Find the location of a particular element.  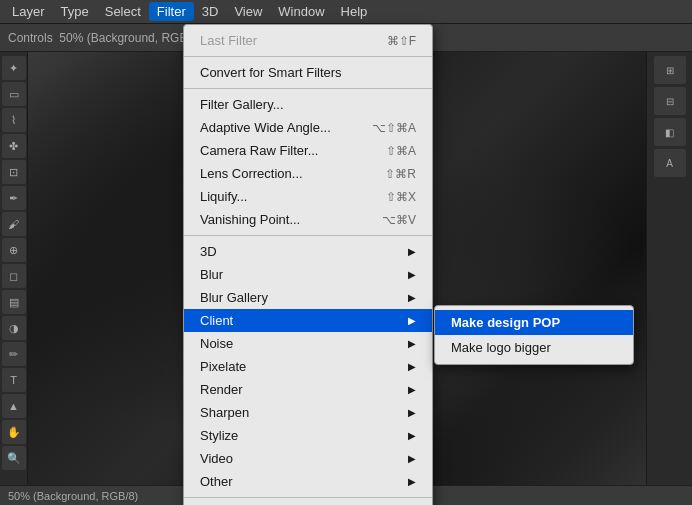

lens-label: Lens Correction... is located at coordinates (252, 174).